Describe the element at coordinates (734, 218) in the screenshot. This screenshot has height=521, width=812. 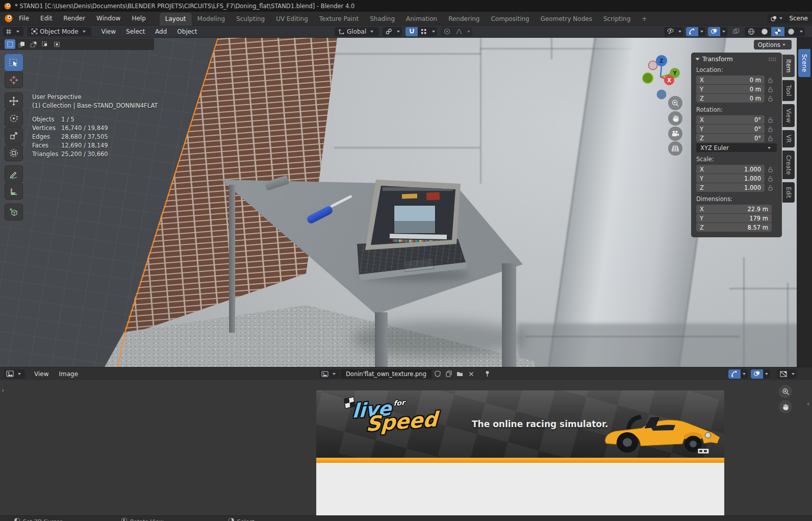
I see `dimensions-y-field: Y179 m` at that location.